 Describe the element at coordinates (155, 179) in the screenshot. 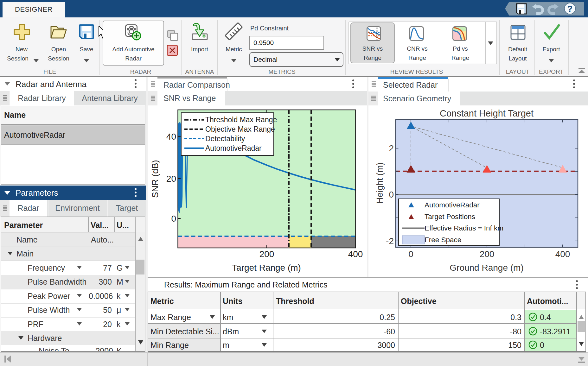

I see `svg-text: SNR (dB)` at that location.